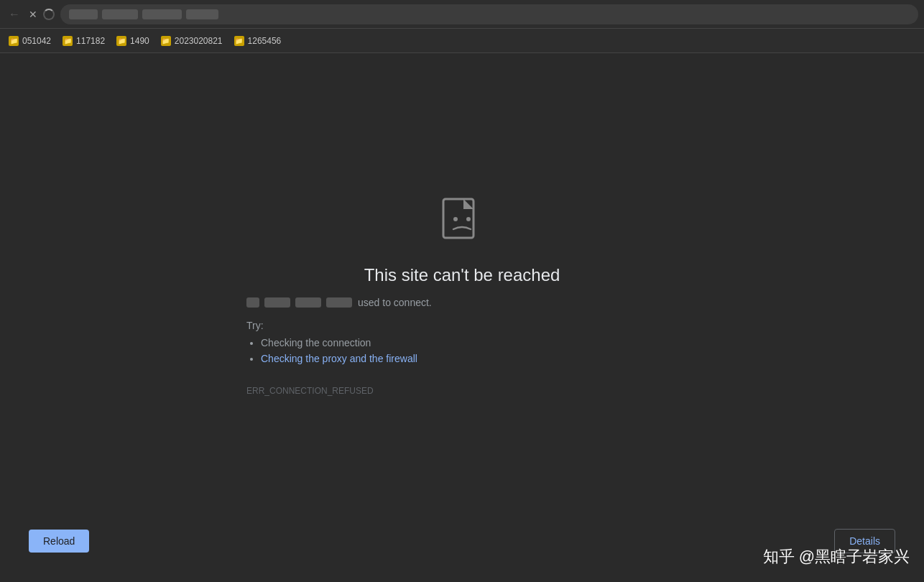  What do you see at coordinates (59, 541) in the screenshot?
I see `reload-button: Reload` at bounding box center [59, 541].